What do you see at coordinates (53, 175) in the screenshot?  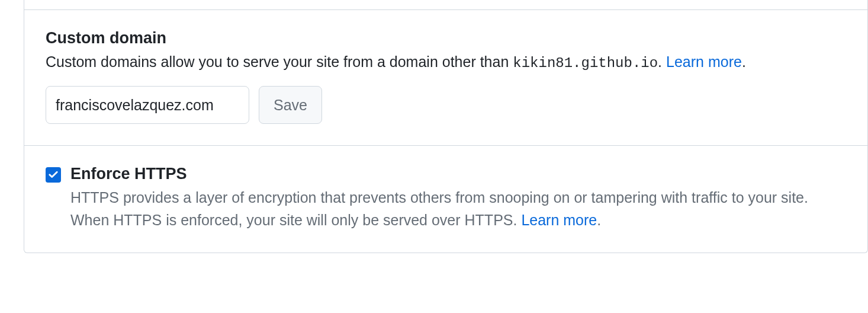 I see `enforce-https-checkbox` at bounding box center [53, 175].